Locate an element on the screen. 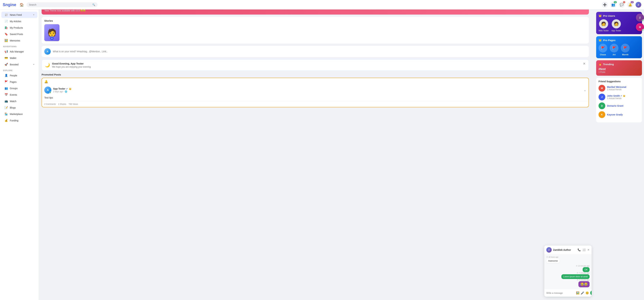 Image resolution: width=644 pixels, height=300 pixels. sidebar-item-my-articles: 📄 My Articles is located at coordinates (19, 21).